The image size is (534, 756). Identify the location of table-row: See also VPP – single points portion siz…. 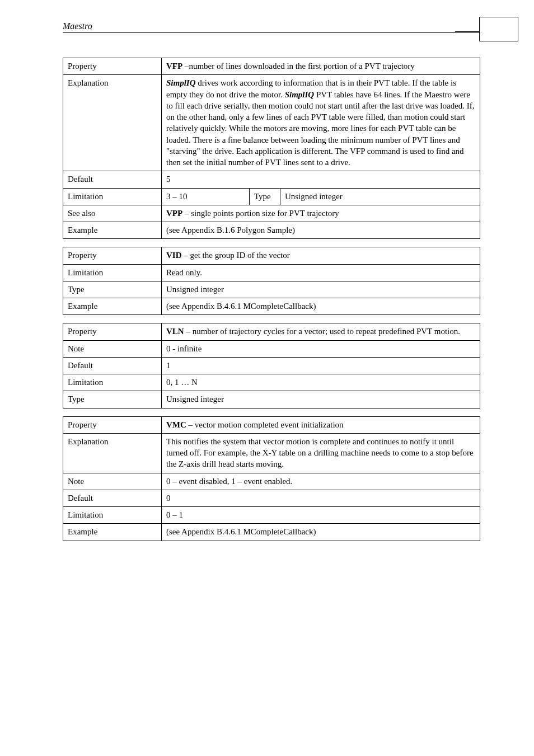
(272, 213).